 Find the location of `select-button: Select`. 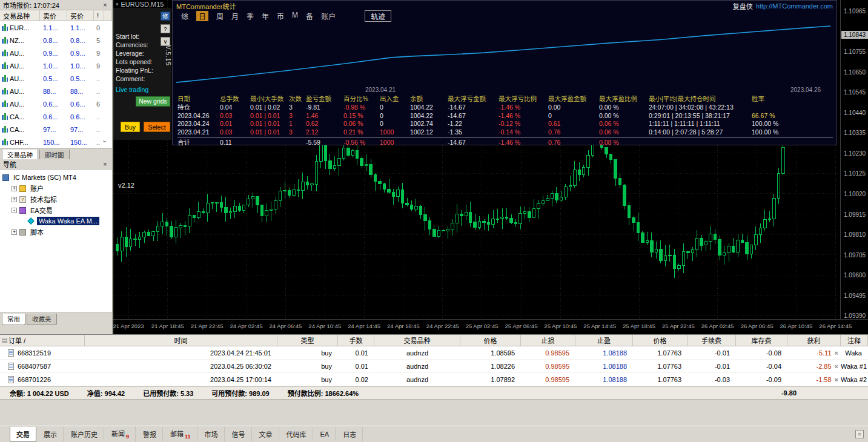

select-button: Select is located at coordinates (157, 127).